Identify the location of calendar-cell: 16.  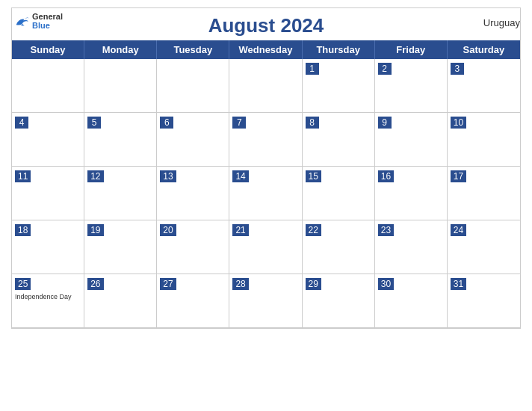
(411, 194).